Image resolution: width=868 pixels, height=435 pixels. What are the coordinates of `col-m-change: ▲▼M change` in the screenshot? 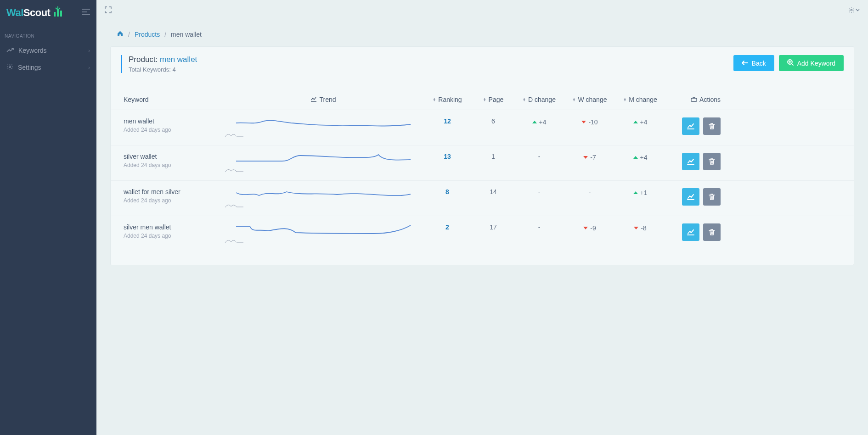 It's located at (640, 100).